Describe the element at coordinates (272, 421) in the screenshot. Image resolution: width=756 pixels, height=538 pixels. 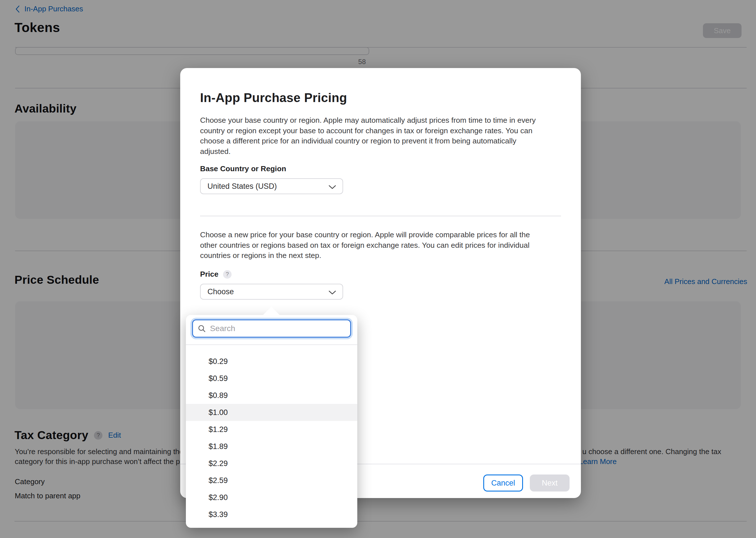
I see `price-dropdown-popup: Search $0.29$0.59$0.89$1.00$1.29$1.89$2.…` at that location.